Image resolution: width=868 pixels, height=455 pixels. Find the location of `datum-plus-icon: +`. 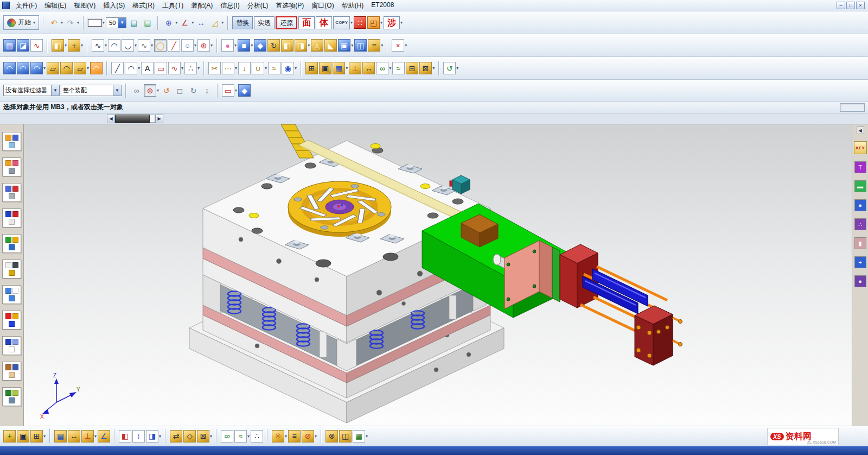

datum-plus-icon: + is located at coordinates (860, 262).